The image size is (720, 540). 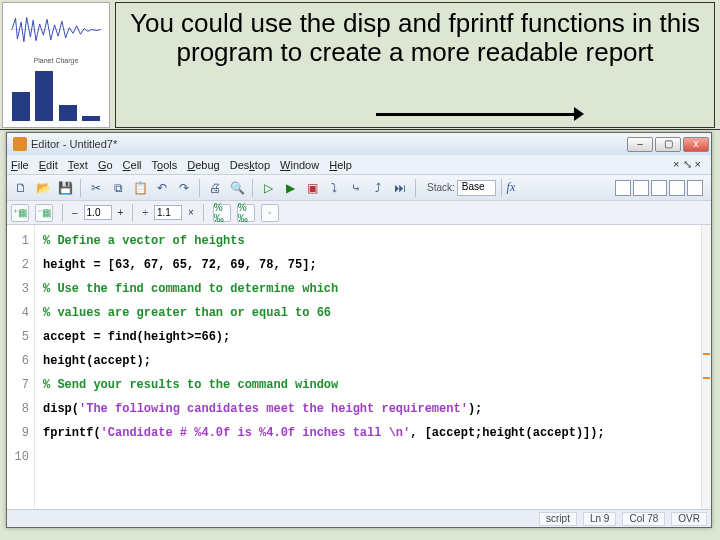 What do you see at coordinates (56, 60) in the screenshot?
I see `thumb-caption: Planet Charge` at bounding box center [56, 60].